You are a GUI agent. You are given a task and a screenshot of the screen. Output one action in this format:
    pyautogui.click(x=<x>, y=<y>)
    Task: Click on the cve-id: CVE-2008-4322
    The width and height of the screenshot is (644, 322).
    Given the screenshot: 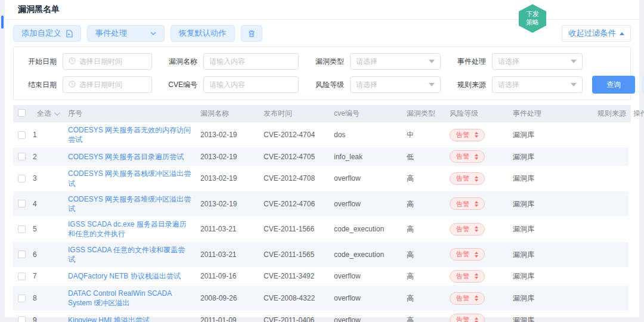 What is the action you would take?
    pyautogui.click(x=294, y=298)
    